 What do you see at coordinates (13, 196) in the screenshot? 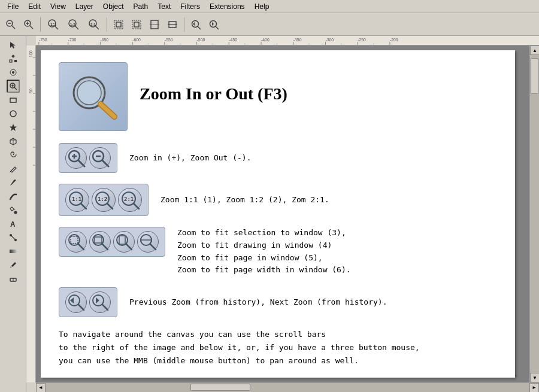
I see `tool-calligraphy` at bounding box center [13, 196].